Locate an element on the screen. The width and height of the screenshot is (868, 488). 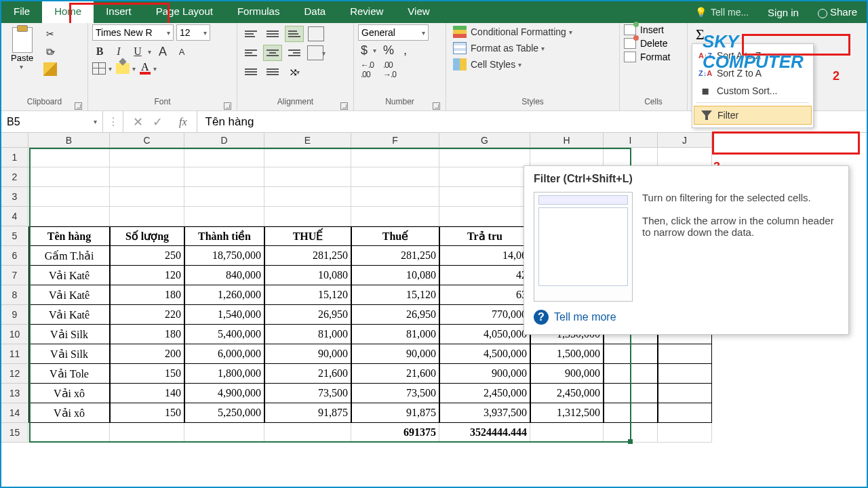
cell: Thuế is located at coordinates (395, 236).